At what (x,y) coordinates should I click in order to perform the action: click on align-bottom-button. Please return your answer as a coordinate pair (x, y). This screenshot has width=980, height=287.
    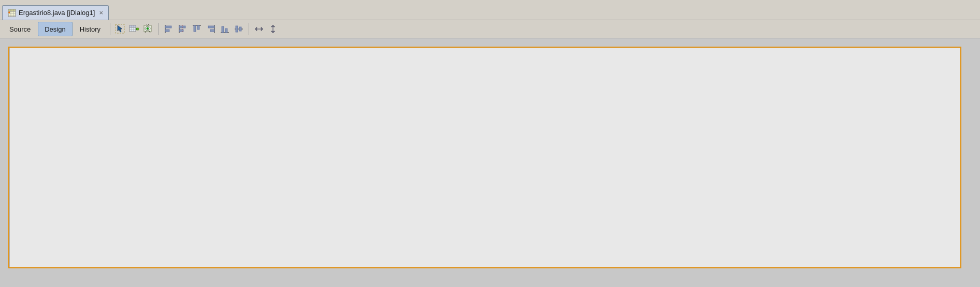
    Looking at the image, I should click on (225, 29).